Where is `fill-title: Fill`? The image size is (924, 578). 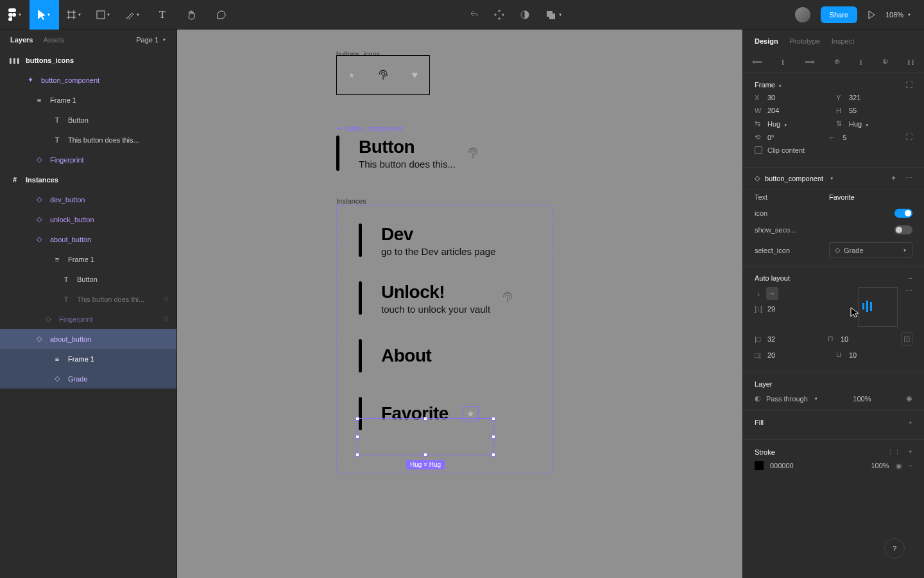 fill-title: Fill is located at coordinates (759, 423).